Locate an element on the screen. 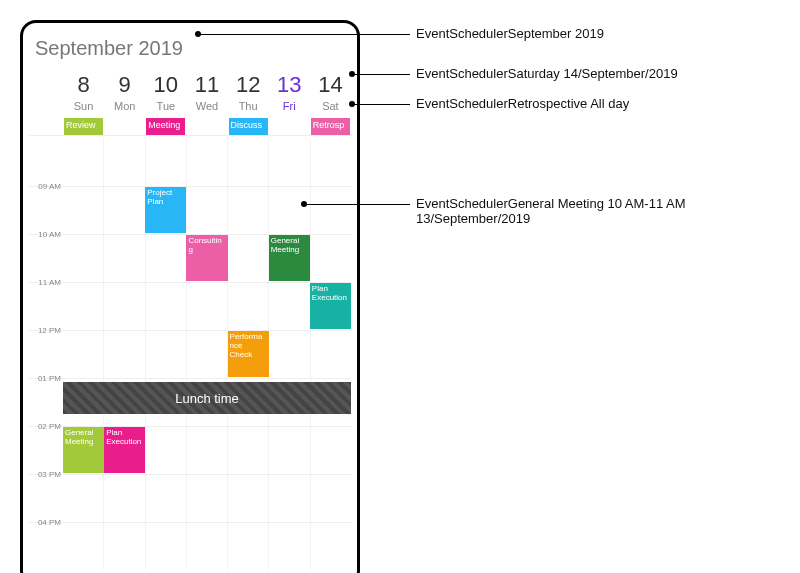 The width and height of the screenshot is (800, 573). day-name: Fri is located at coordinates (290, 106).